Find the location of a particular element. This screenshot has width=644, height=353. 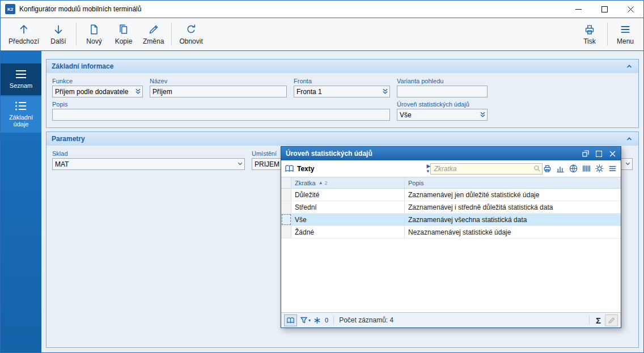

cell-zkratka: Důležité is located at coordinates (348, 195).